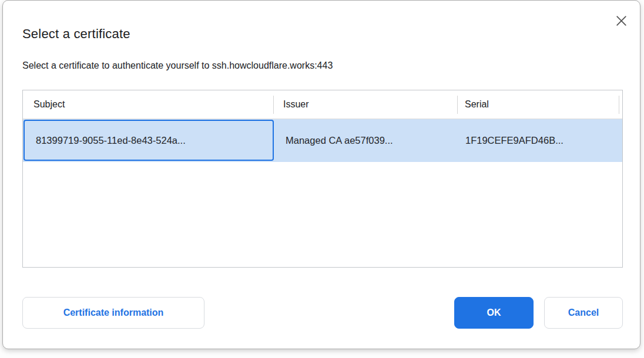  I want to click on close-button, so click(621, 21).